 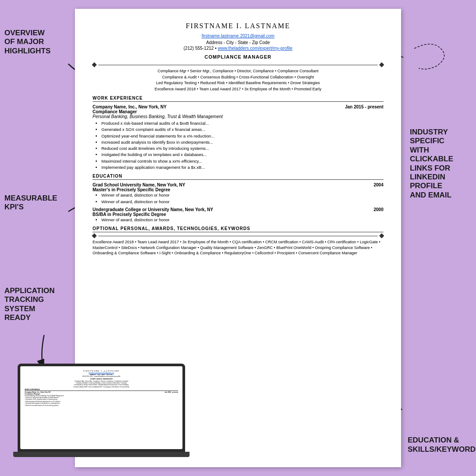 I want to click on edu-entry-1: Grad School University Name, New York, N…, so click(x=238, y=193).